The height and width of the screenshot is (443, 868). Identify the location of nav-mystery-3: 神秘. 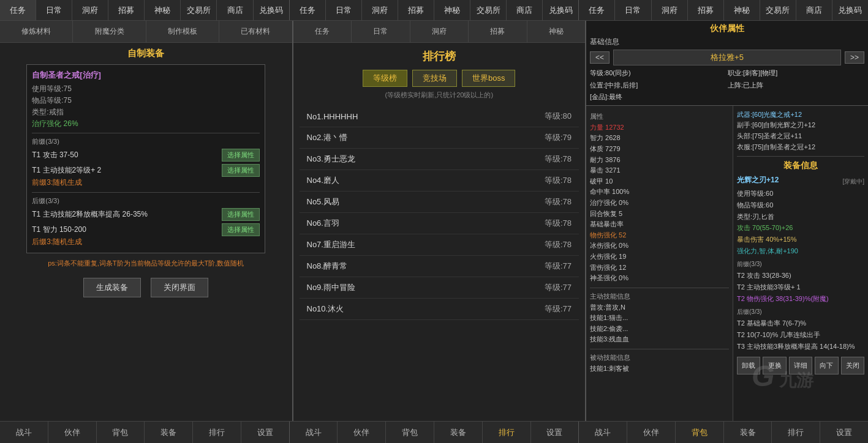
(742, 10).